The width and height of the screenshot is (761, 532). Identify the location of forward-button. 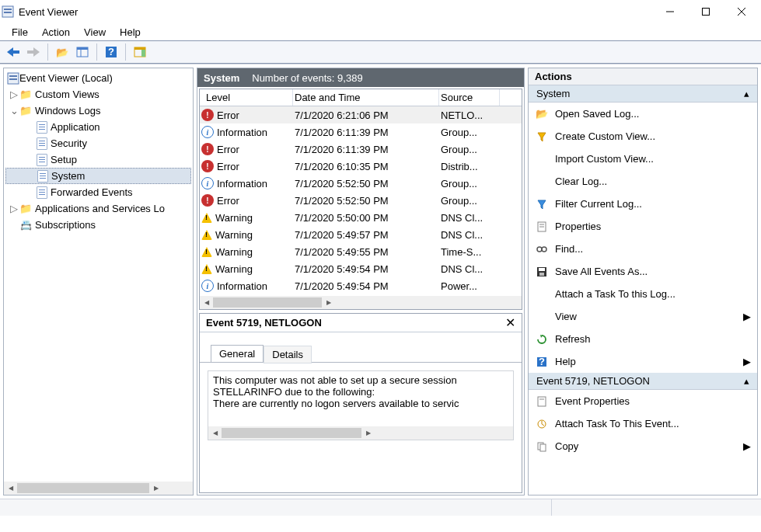
(33, 52).